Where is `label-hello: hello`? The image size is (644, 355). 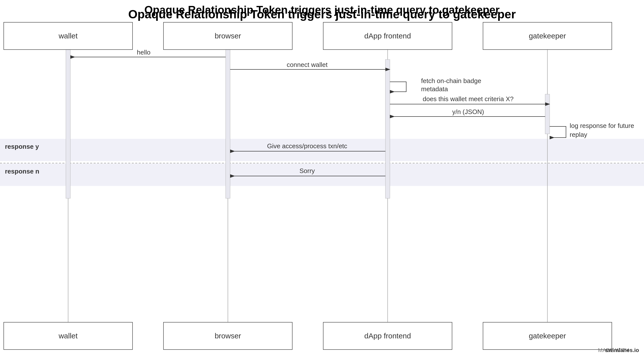
label-hello: hello is located at coordinates (144, 52).